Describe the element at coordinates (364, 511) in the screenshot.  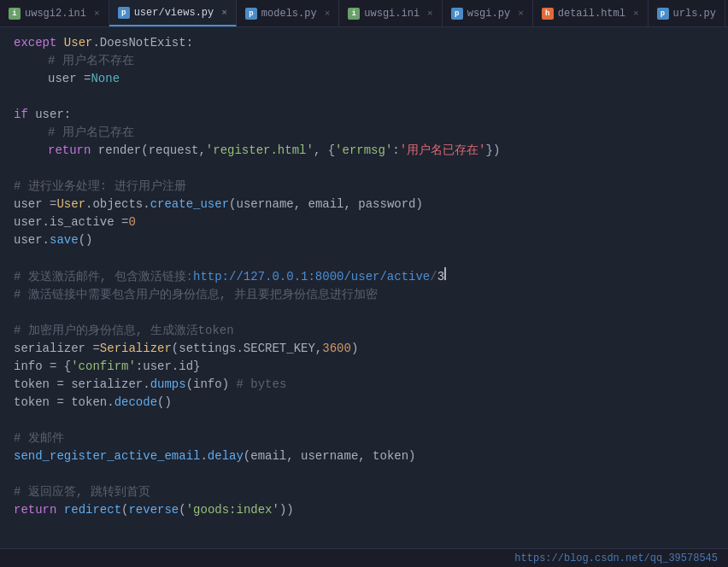
I see `code-line: return redirect ( reverse ( 'goods:index…` at that location.